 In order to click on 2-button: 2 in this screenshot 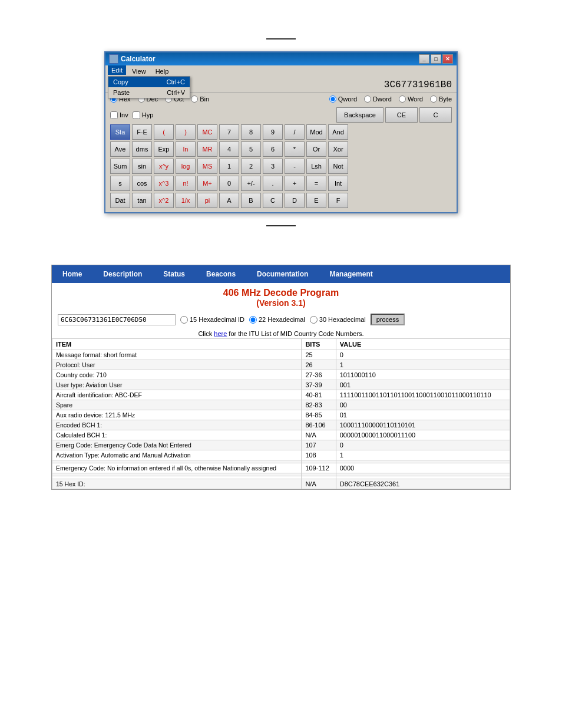, I will do `click(251, 166)`.